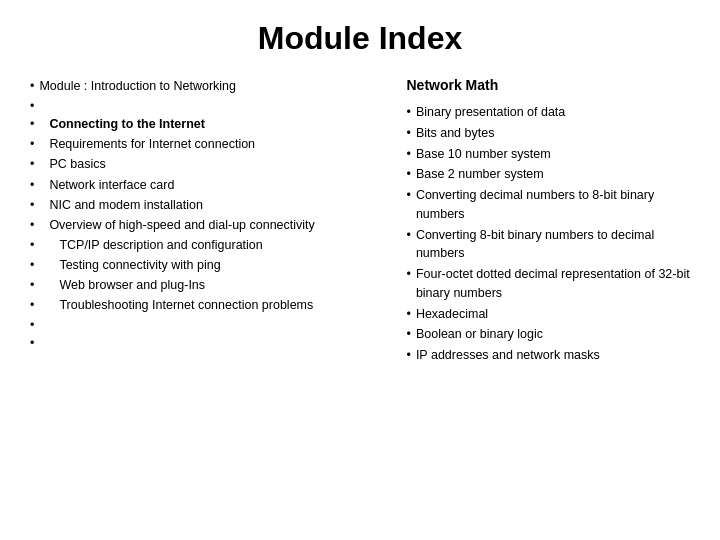 The image size is (720, 540). What do you see at coordinates (122, 124) in the screenshot?
I see `list-item-text: Connecting to the Internet` at bounding box center [122, 124].